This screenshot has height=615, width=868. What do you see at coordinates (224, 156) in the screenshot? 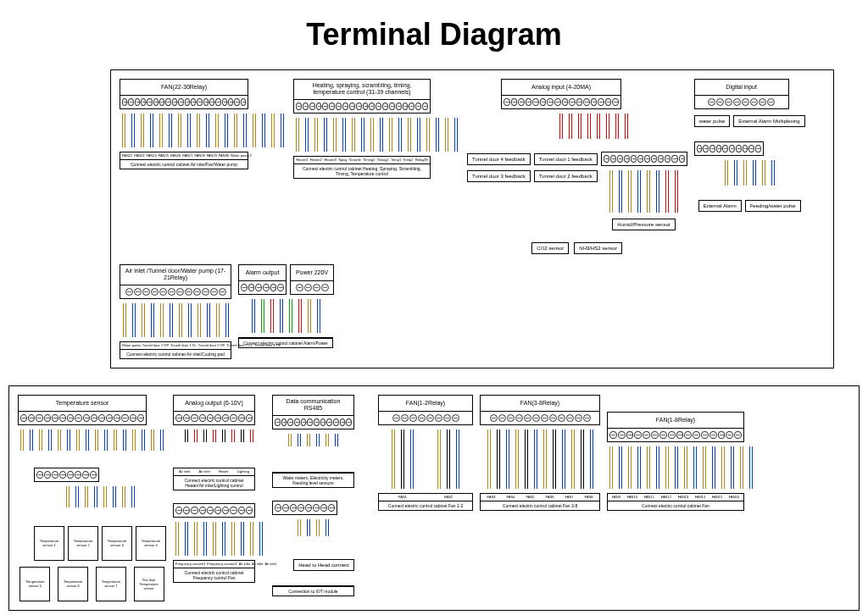
I see `term-label: FAN30` at bounding box center [224, 156].